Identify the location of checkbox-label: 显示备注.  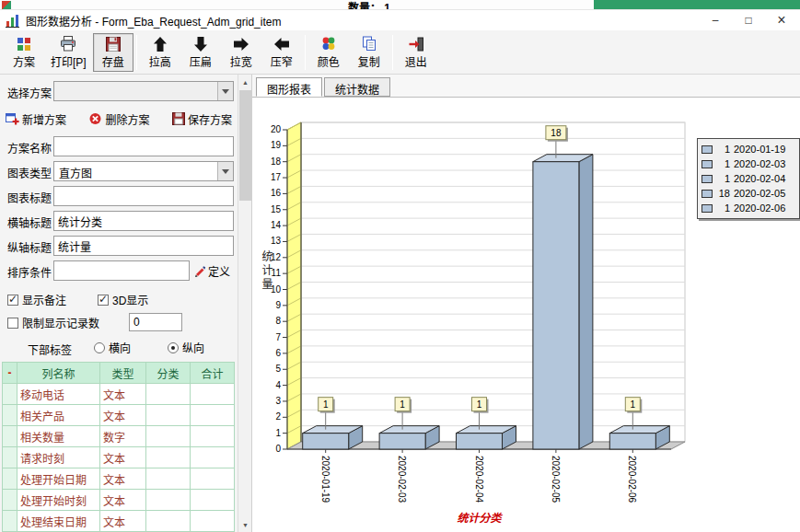
(44, 300).